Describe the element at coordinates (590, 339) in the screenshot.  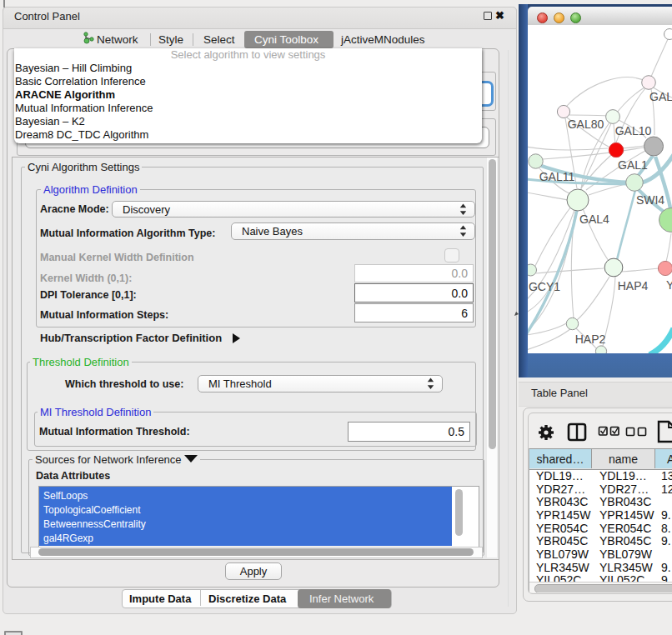
I see `svg-text: HAP2` at that location.